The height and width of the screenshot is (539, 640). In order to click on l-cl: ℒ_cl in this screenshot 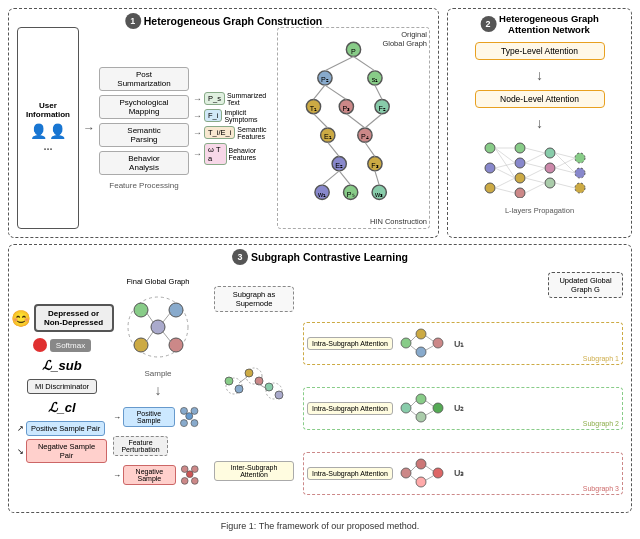, I will do `click(62, 408)`.